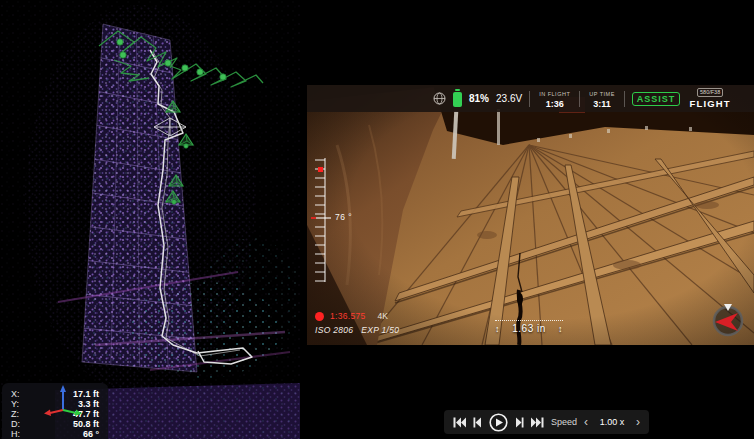 The width and height of the screenshot is (754, 439). What do you see at coordinates (383, 316) in the screenshot?
I see `resolution-label: 4K` at bounding box center [383, 316].